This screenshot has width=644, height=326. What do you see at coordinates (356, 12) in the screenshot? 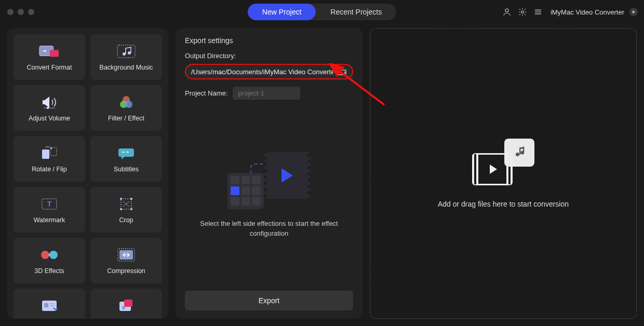
I see `tab-recent-projects: Recent Projects` at bounding box center [356, 12].